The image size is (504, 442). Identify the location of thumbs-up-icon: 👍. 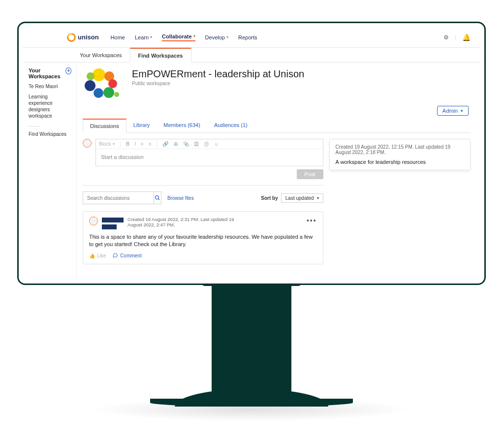
(92, 256).